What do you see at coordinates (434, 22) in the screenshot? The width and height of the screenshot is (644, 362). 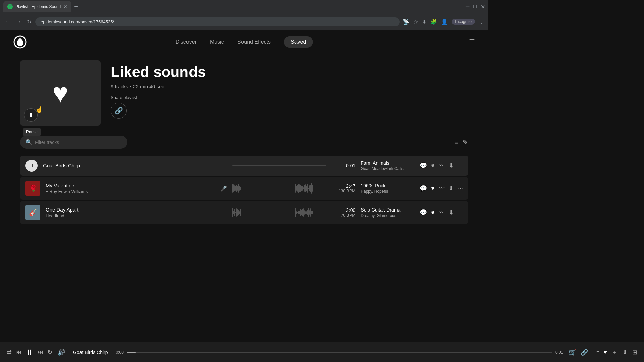 I see `extension-icon: 🧩` at bounding box center [434, 22].